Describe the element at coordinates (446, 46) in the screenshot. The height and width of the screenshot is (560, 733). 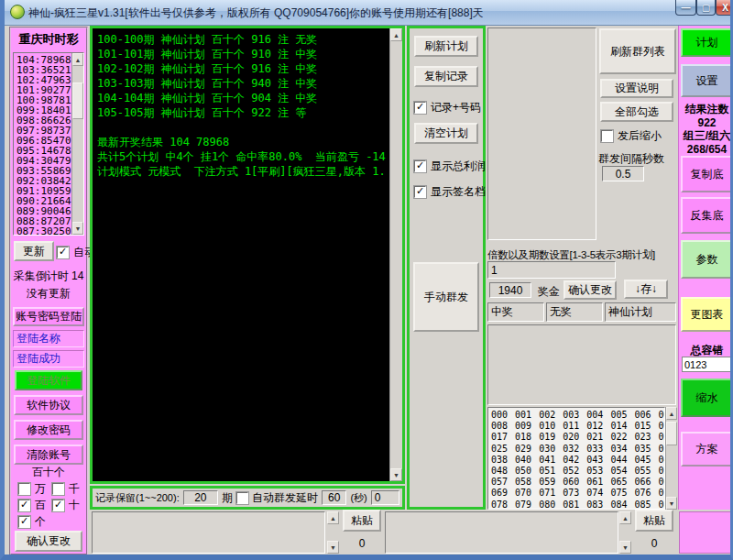
I see `refresh-plan-button: 刷新计划` at that location.